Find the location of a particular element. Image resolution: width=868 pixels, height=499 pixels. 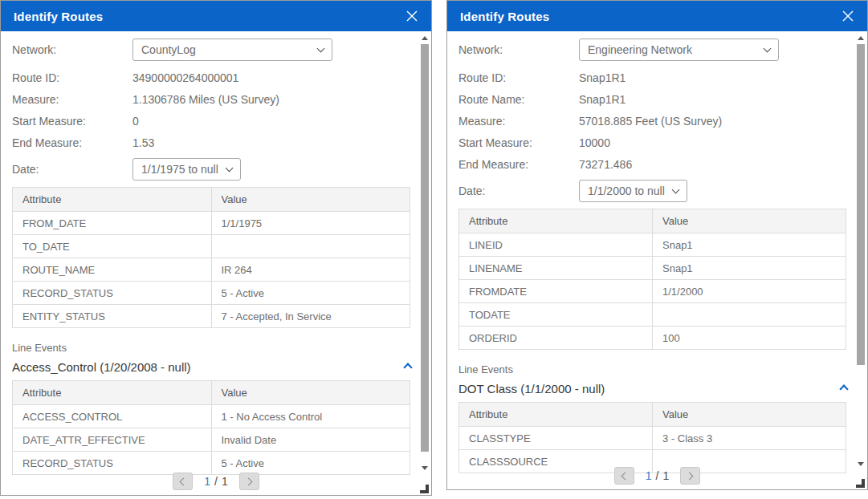

table-row: ACCESS_CONTROL 1 - No Access Control is located at coordinates (212, 417).